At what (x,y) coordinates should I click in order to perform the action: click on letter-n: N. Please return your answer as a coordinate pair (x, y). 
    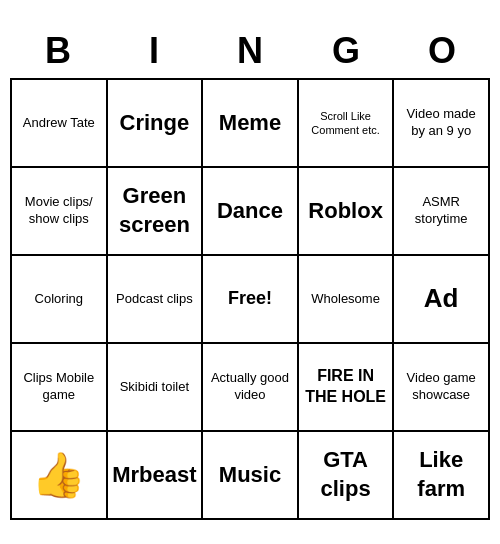
    Looking at the image, I should click on (250, 51).